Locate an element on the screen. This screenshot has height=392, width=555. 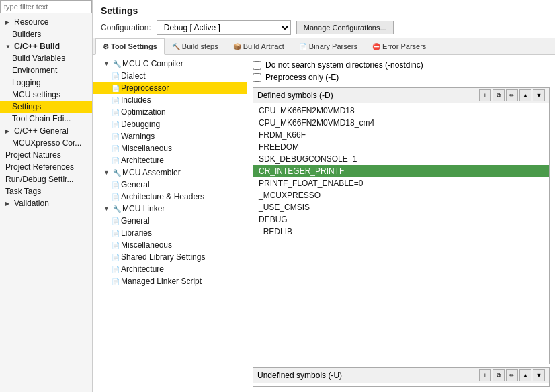
stree-shared-lib: 📄 Shared Library Settings is located at coordinates (169, 257).